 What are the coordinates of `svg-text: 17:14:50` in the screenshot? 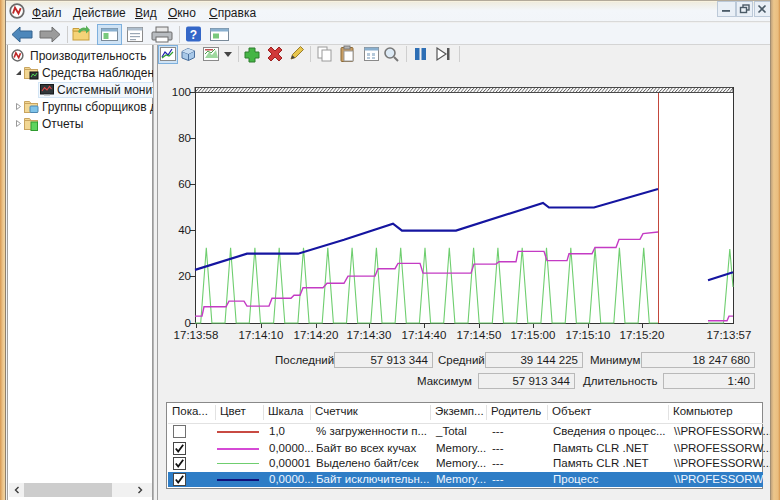 It's located at (480, 335).